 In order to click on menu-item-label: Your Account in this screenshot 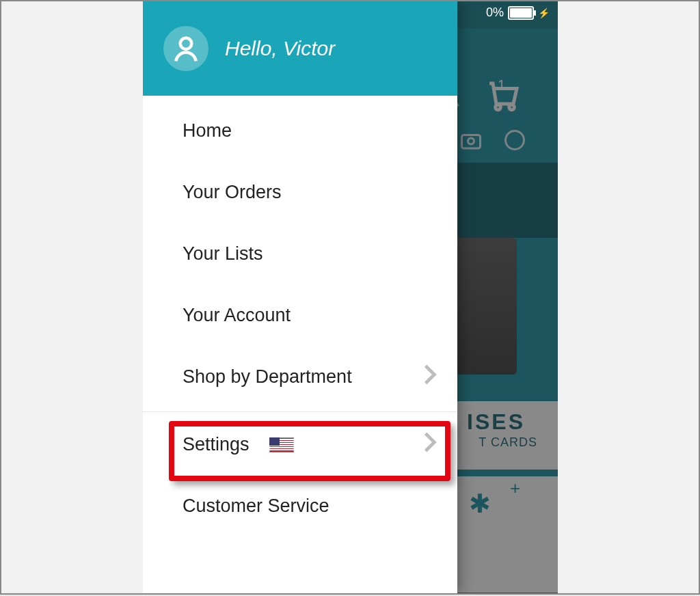, I will do `click(310, 316)`.